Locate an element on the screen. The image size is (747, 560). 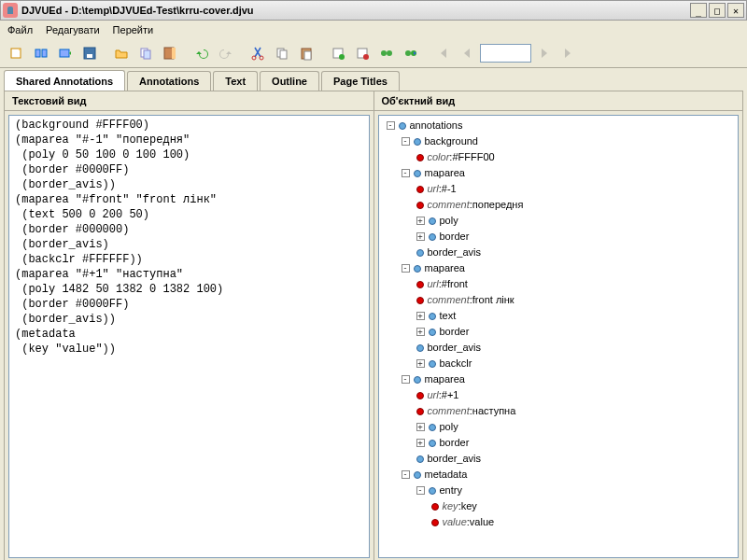
minimize-button: _ is located at coordinates (698, 10).